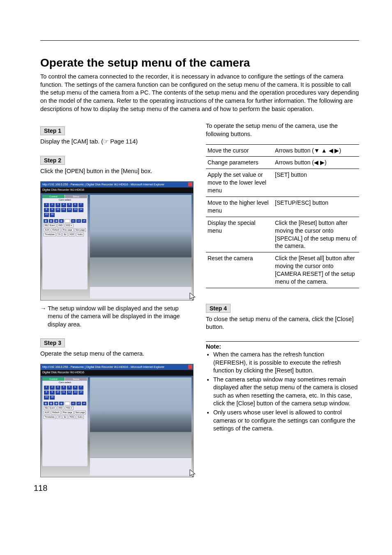 This screenshot has height=555, width=392. Describe the element at coordinates (117, 354) in the screenshot. I see `step3-body: Operate the setup menu of the camera.` at that location.